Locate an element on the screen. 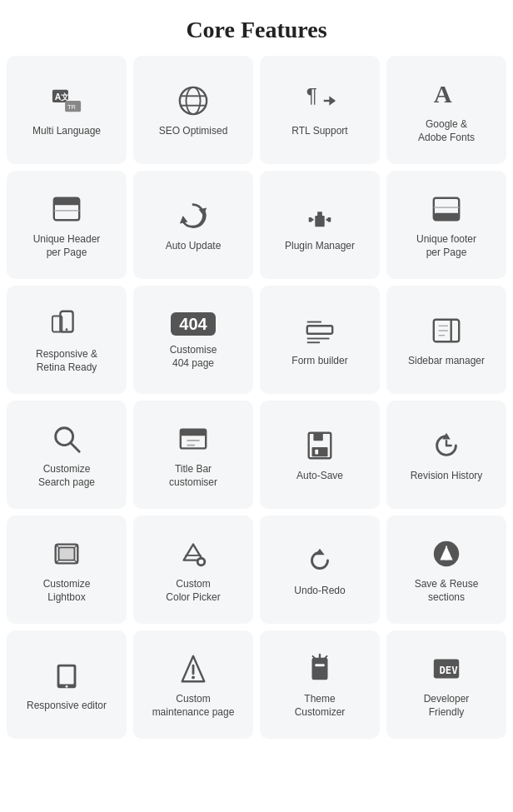 The height and width of the screenshot is (812, 513). svg-text: A is located at coordinates (443, 94).